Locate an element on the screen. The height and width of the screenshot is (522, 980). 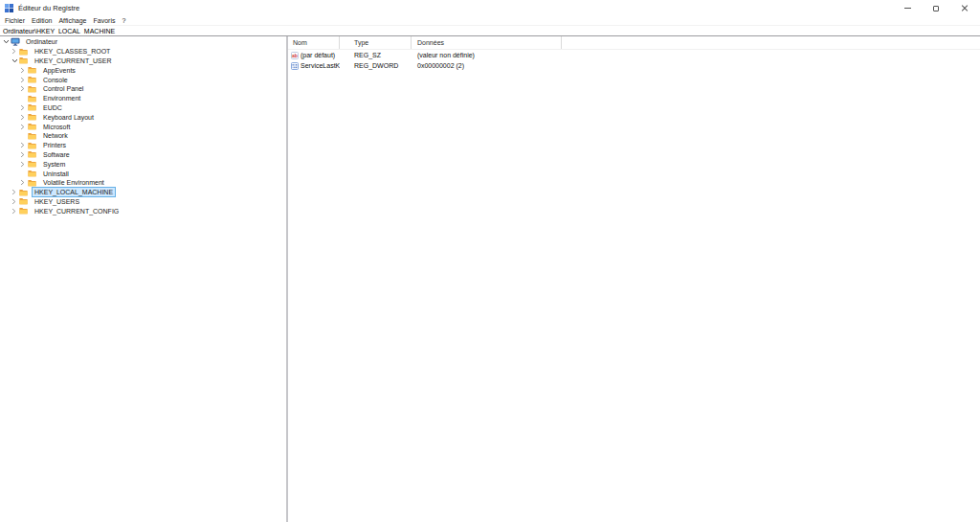
menu-item: Edition is located at coordinates (42, 21).